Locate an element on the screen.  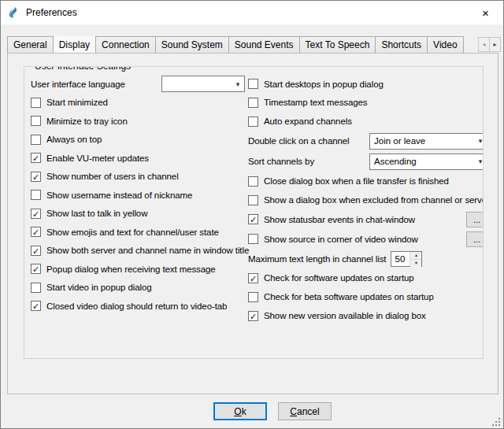
checkbox-label: Show last to talk in yellow is located at coordinates (97, 213).